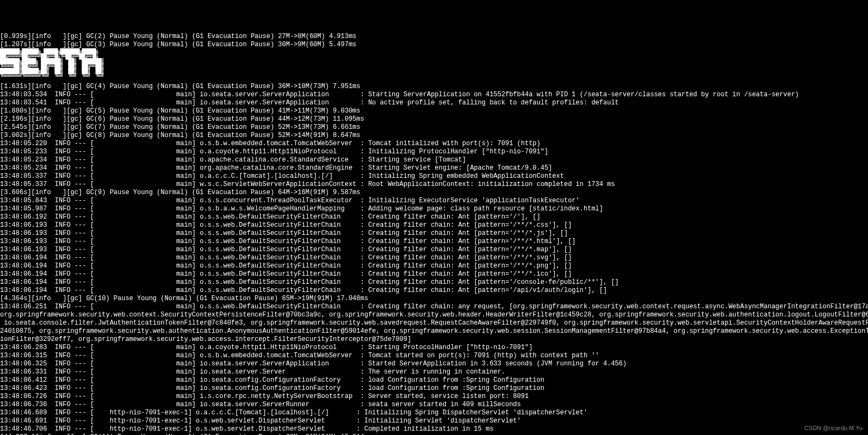  What do you see at coordinates (434, 307) in the screenshot?
I see `log-line: 13:48:06.251 INFO --- [ main] o.s.s.web.…` at bounding box center [434, 307].